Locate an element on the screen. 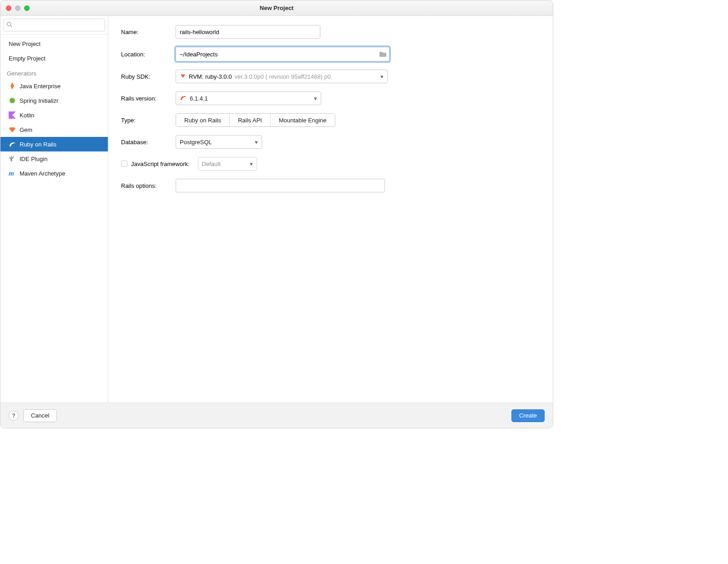 The height and width of the screenshot is (564, 728). rails-version-value: 6.1.4.1 is located at coordinates (199, 98).